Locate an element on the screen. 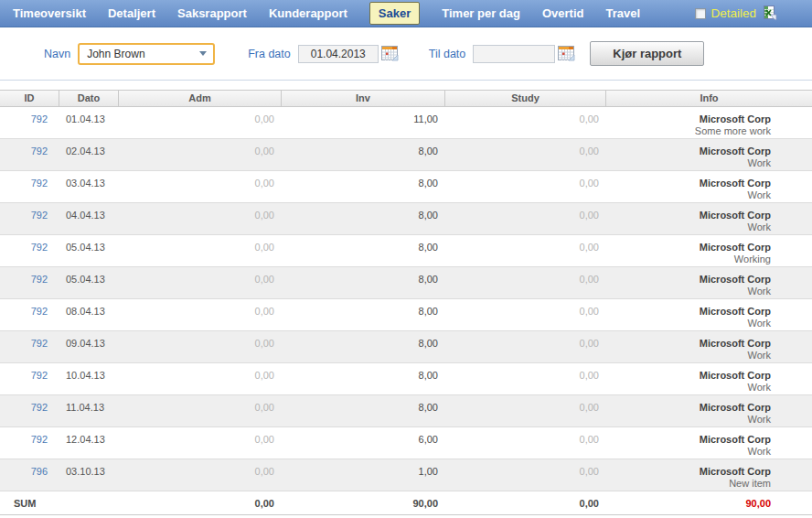  case-id-link: 796 is located at coordinates (39, 471).